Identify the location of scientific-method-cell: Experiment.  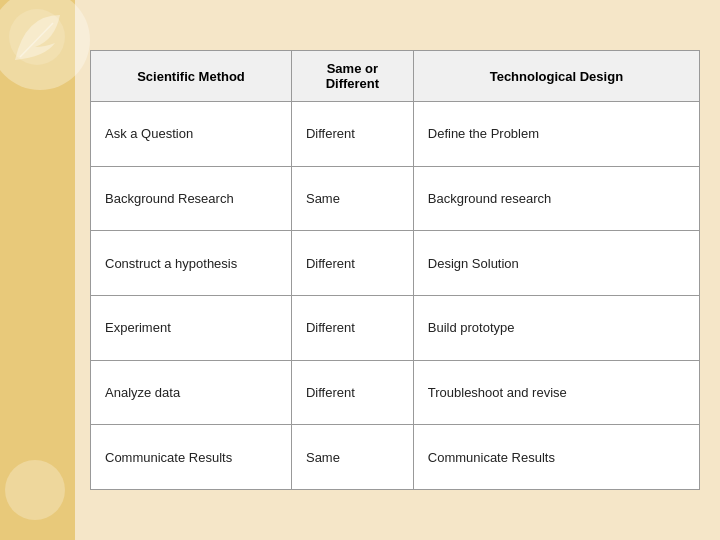
(192, 328).